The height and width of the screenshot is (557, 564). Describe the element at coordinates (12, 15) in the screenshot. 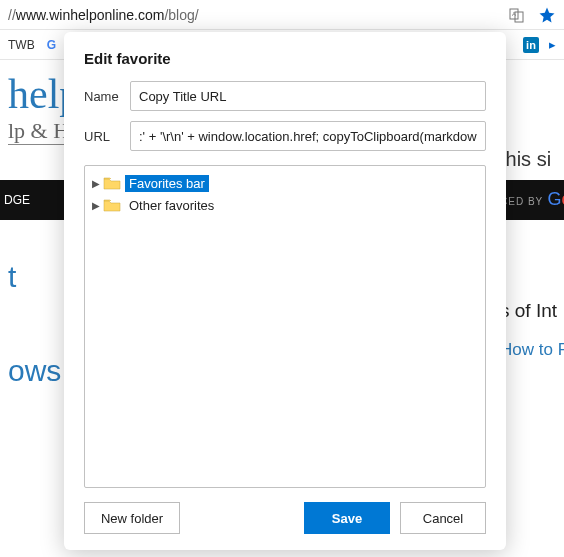

I see `url-prefix: //` at that location.